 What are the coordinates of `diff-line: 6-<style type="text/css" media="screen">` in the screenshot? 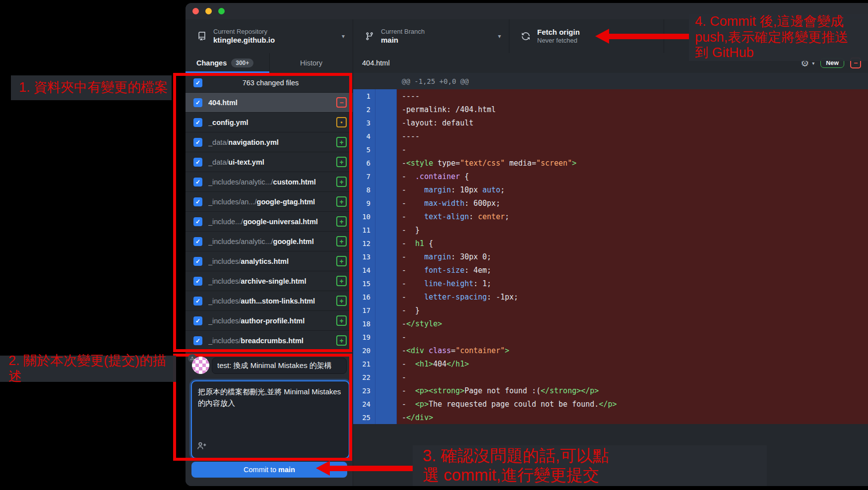 It's located at (611, 163).